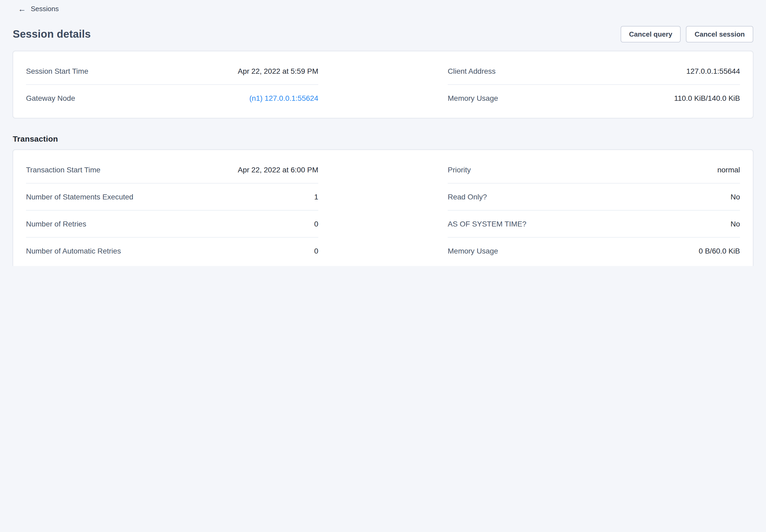 The height and width of the screenshot is (532, 766). What do you see at coordinates (719, 251) in the screenshot?
I see `transaction-memory-usage-value: 0 B/60.0 KiB` at bounding box center [719, 251].